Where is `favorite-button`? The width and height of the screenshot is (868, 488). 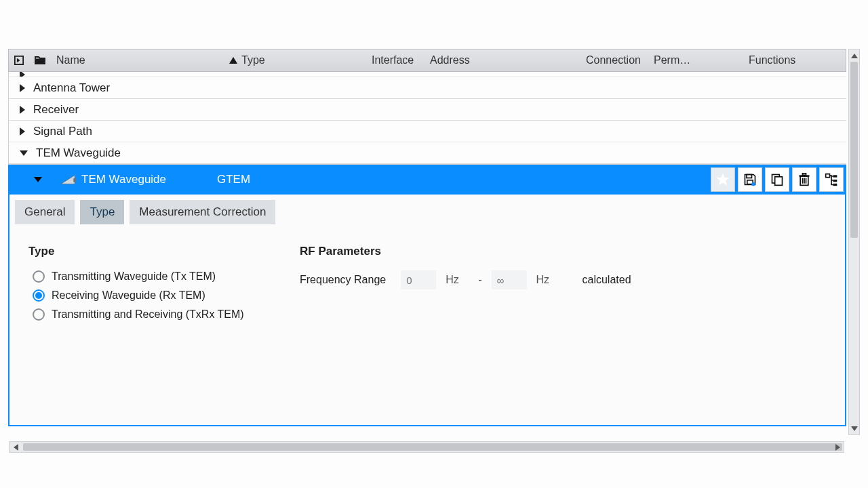 favorite-button is located at coordinates (723, 180).